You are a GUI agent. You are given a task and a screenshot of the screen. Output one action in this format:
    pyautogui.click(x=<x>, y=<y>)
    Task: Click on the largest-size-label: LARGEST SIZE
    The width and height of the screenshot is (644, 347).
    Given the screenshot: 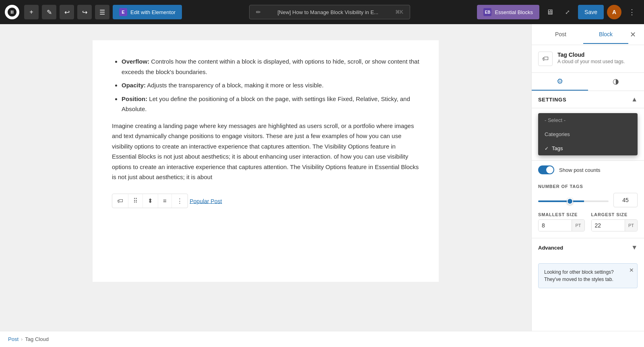 What is the action you would take?
    pyautogui.click(x=615, y=215)
    